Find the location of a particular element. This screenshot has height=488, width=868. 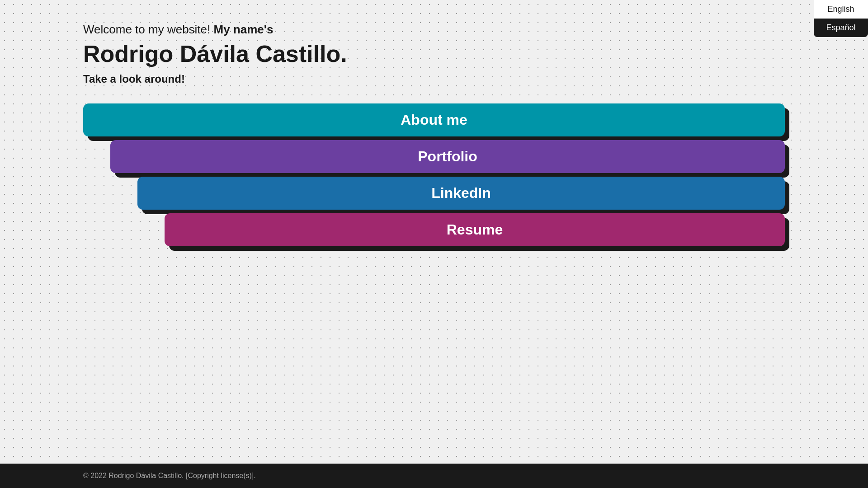

portfolio-button: Portfolio is located at coordinates (448, 156).